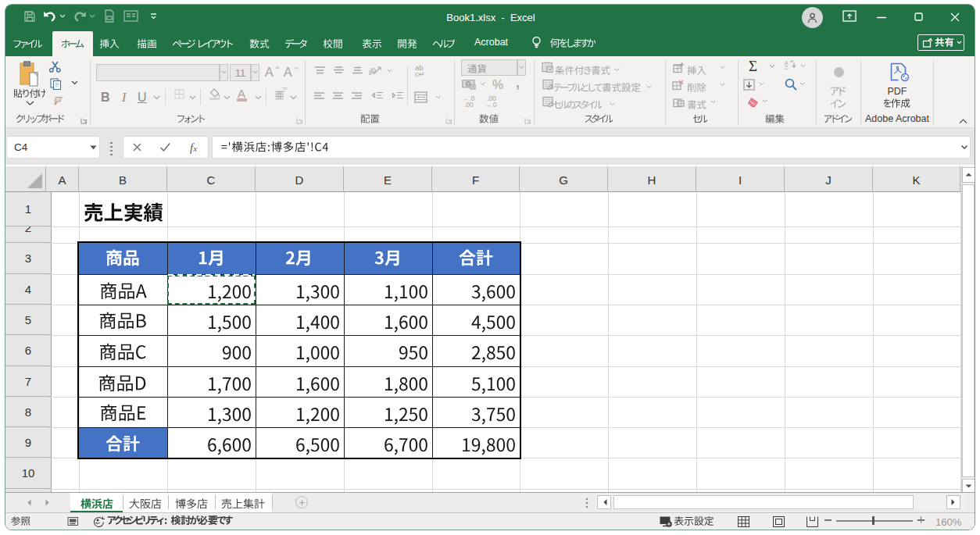  I want to click on svg-text: →.0, so click(491, 104).